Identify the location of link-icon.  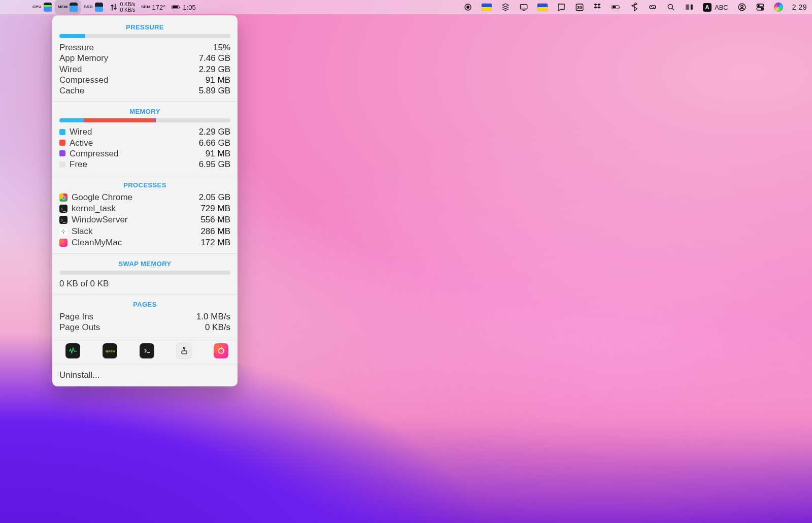
(653, 7).